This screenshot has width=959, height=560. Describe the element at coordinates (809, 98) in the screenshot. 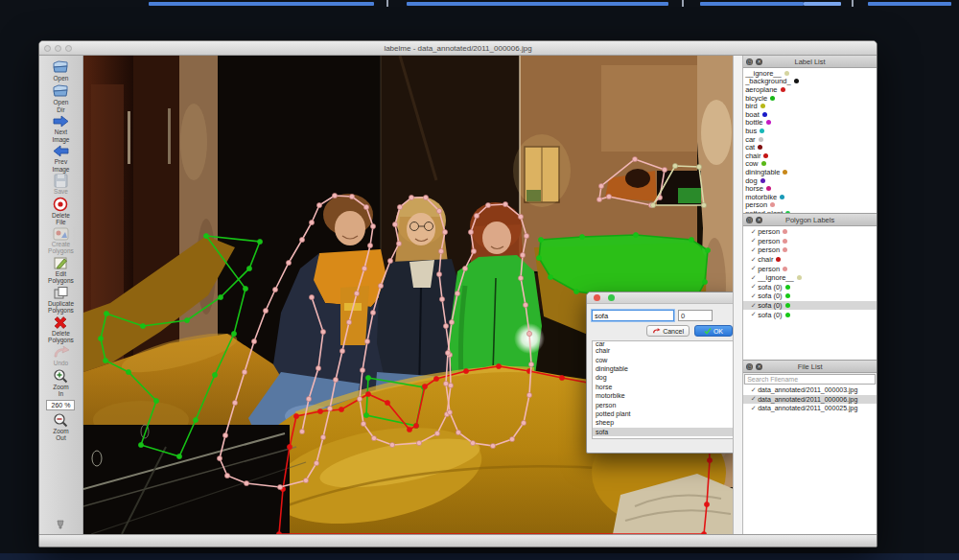

I see `label-list-item: bicycle` at that location.